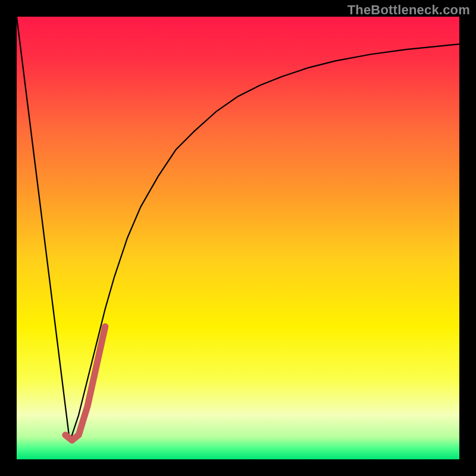 This screenshot has height=476, width=476. Describe the element at coordinates (86, 383) in the screenshot. I see `curve-marker-hook` at that location.